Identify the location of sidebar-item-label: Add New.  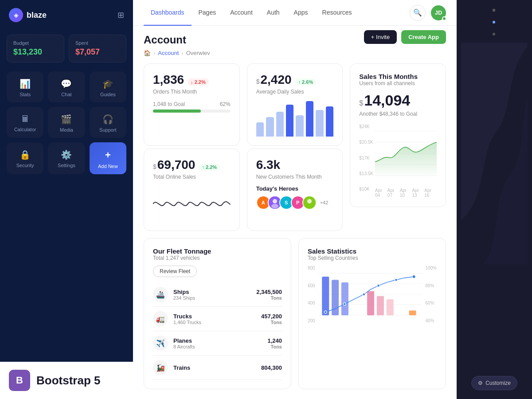
(108, 166).